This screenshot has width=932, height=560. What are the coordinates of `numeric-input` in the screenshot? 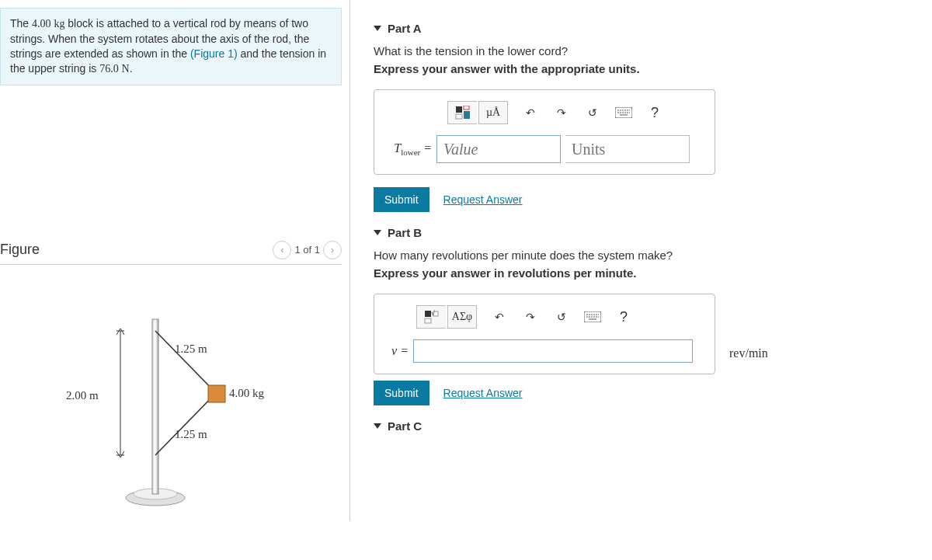 It's located at (553, 351).